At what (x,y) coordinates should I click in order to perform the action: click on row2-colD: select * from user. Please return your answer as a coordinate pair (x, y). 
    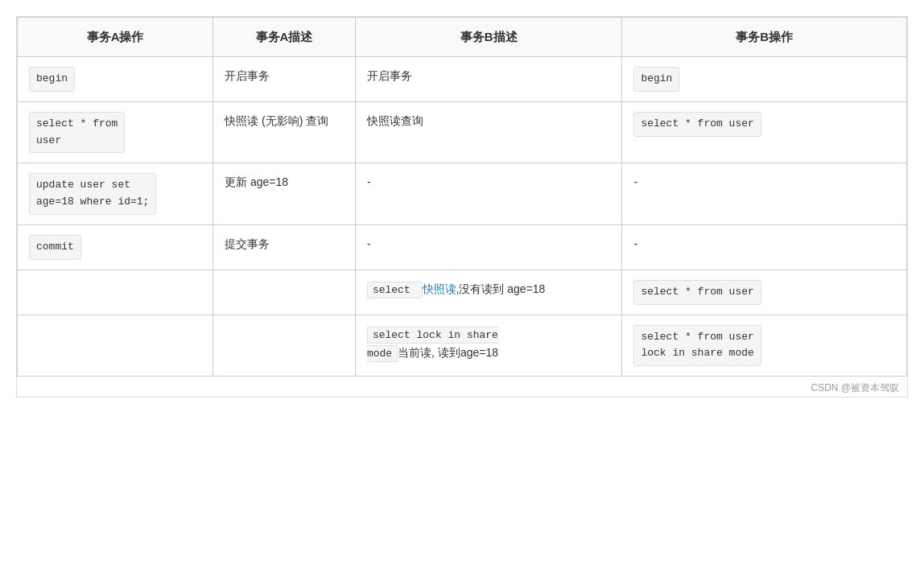
    Looking at the image, I should click on (765, 132).